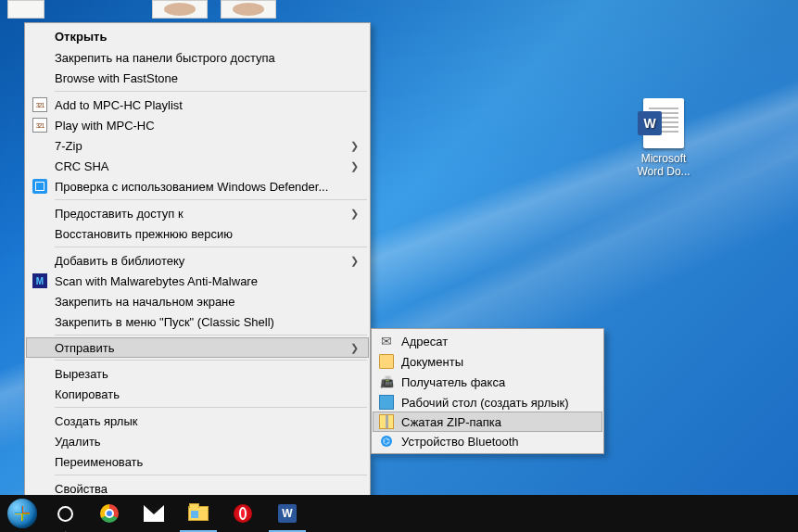  What do you see at coordinates (287, 513) in the screenshot?
I see `taskbar-app-word: W` at bounding box center [287, 513].